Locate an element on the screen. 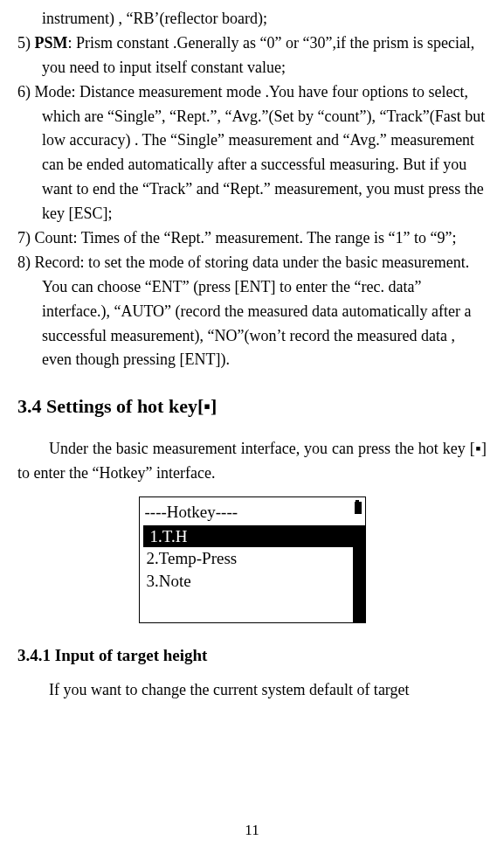 Image resolution: width=504 pixels, height=854 pixels. hotkey-item-2: 2.Temp-Press is located at coordinates (249, 559).